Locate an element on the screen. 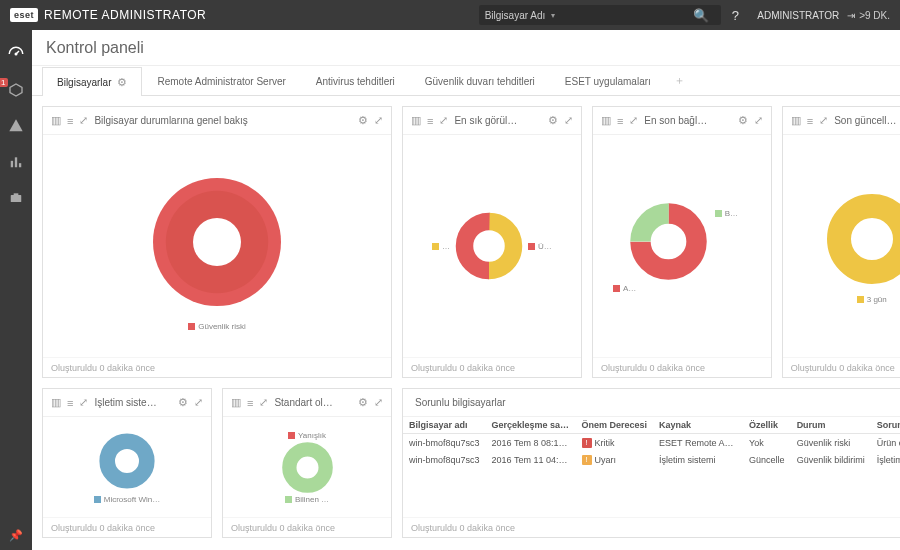  tab-ra-server: Remote Administrator Server is located at coordinates (221, 80).